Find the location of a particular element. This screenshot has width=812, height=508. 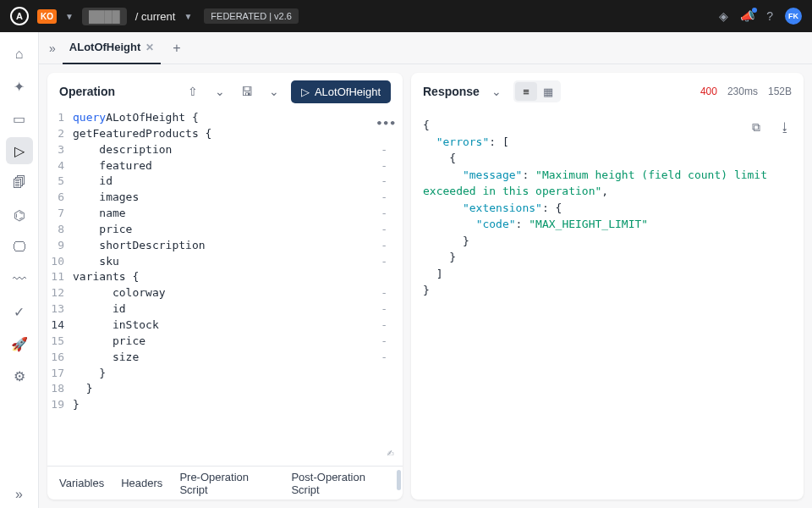

save-icon: 🖫 is located at coordinates (247, 91).